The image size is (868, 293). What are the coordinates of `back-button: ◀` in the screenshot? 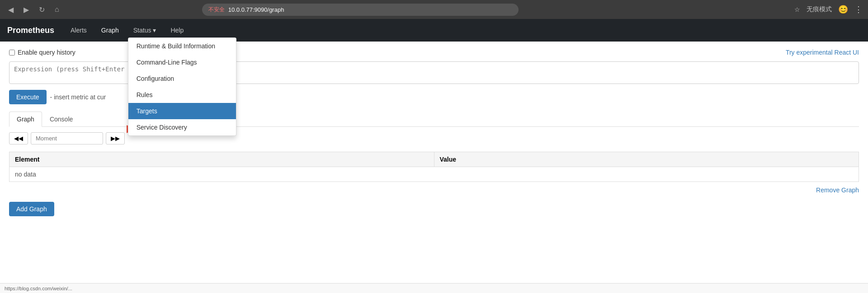 It's located at (11, 10).